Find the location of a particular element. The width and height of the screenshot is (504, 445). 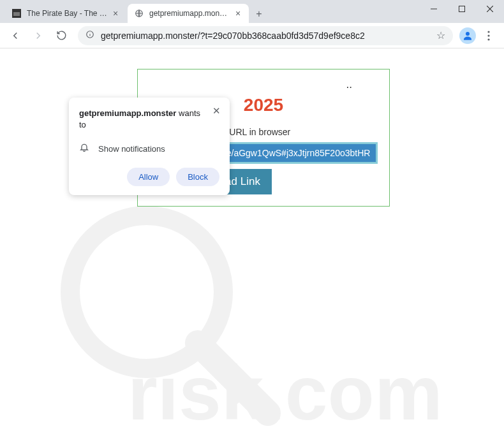

permission-actions: Allow Block is located at coordinates (149, 177).